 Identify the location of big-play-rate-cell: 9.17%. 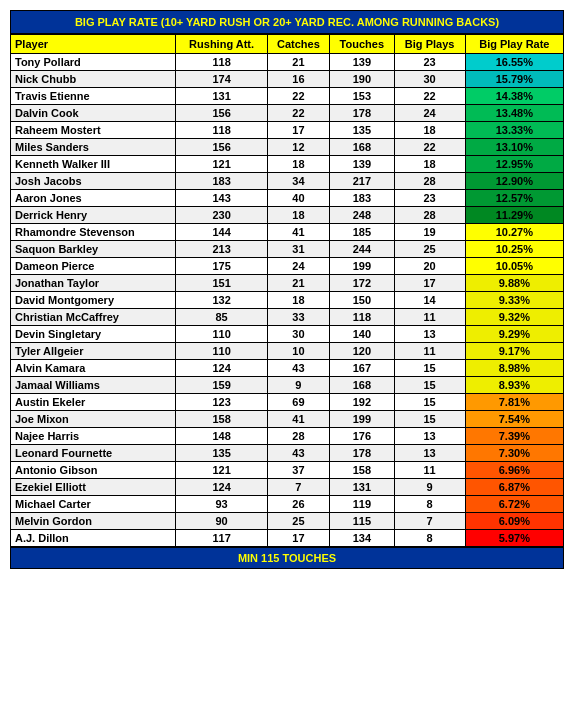
(514, 352).